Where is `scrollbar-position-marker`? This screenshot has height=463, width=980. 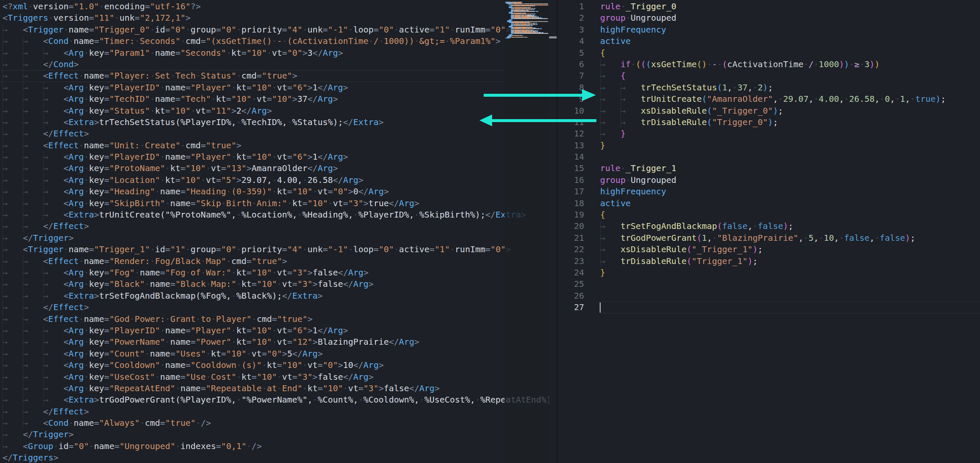 scrollbar-position-marker is located at coordinates (553, 37).